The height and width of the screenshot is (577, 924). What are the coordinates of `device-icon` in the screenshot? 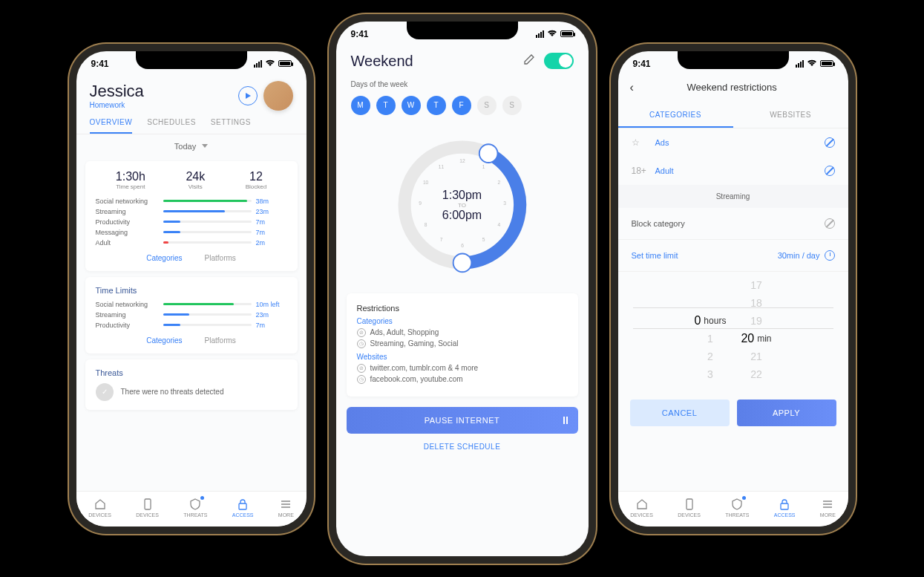 It's located at (689, 504).